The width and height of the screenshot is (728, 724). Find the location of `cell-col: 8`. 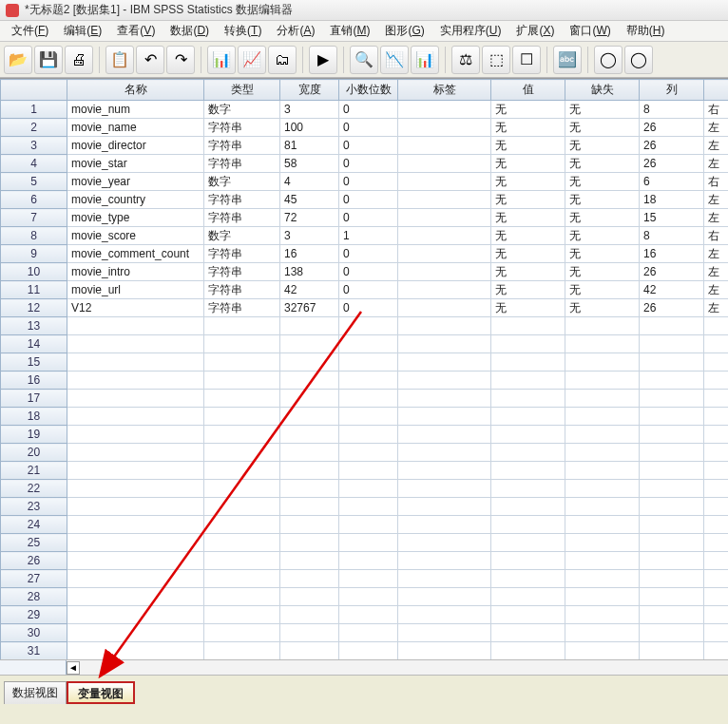

cell-col: 8 is located at coordinates (672, 236).